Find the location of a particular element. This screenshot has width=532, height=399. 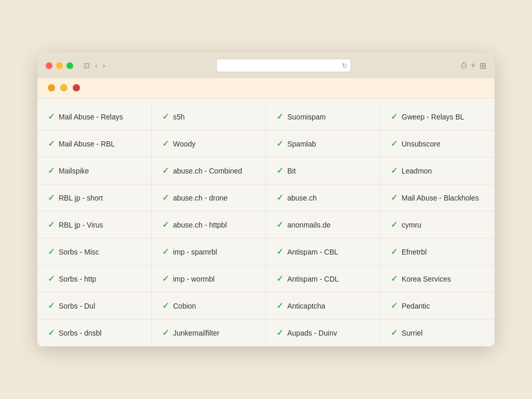

list-item: ✓Mail Abuse - Blackholes is located at coordinates (437, 198).